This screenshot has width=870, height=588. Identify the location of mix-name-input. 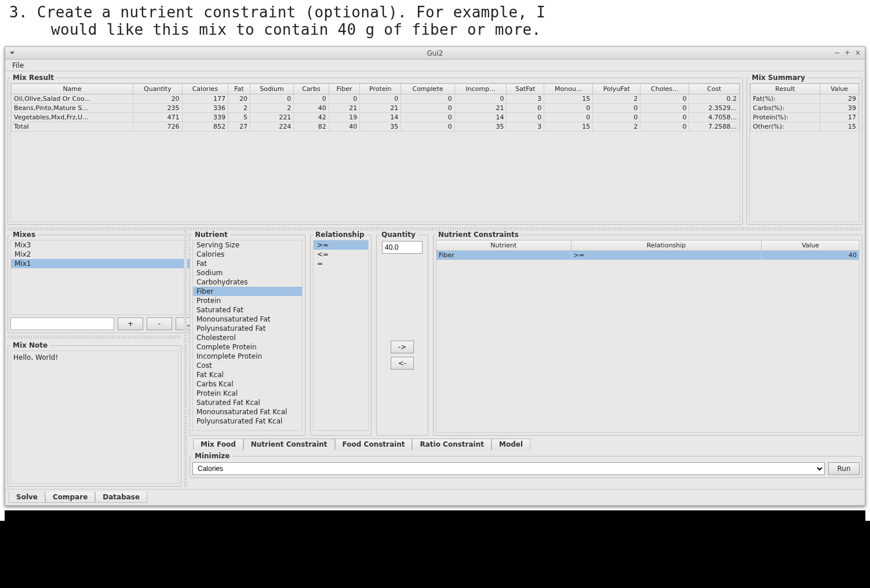
(63, 324).